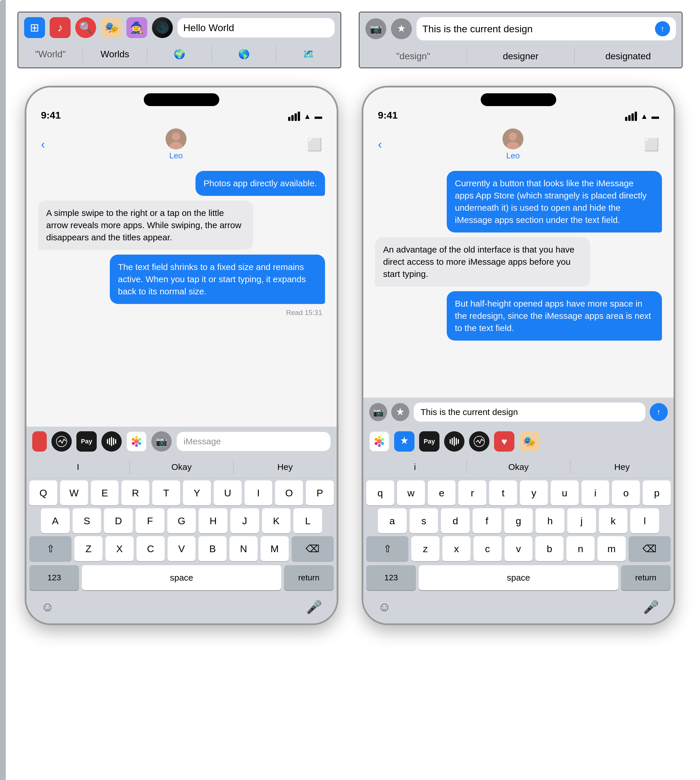 This screenshot has width=700, height=780. I want to click on key-M: M, so click(275, 549).